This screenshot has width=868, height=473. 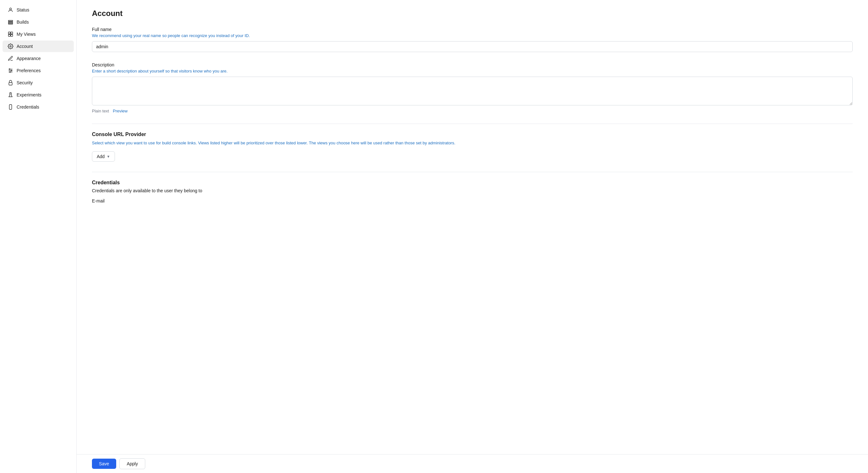 I want to click on sidebar: Status Builds My Views Account Appearanc…, so click(x=38, y=237).